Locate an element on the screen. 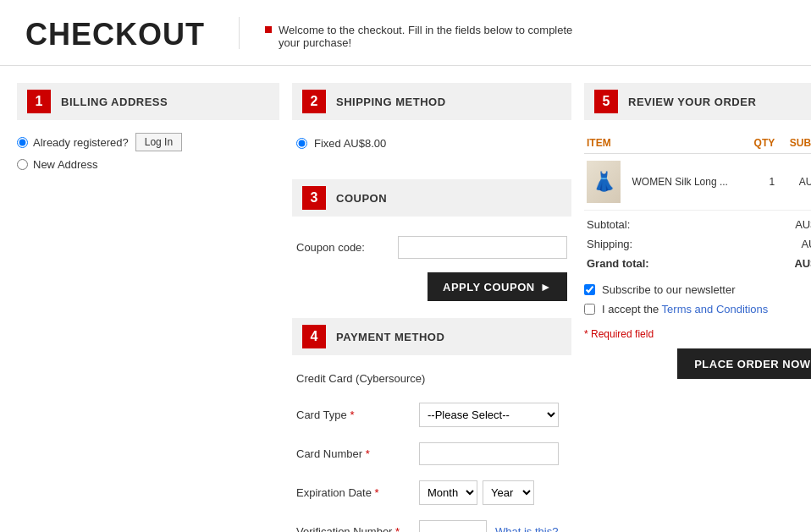 The height and width of the screenshot is (532, 811). card-type-select: --Please Select-- Visa Mastercard Americ… is located at coordinates (489, 414).